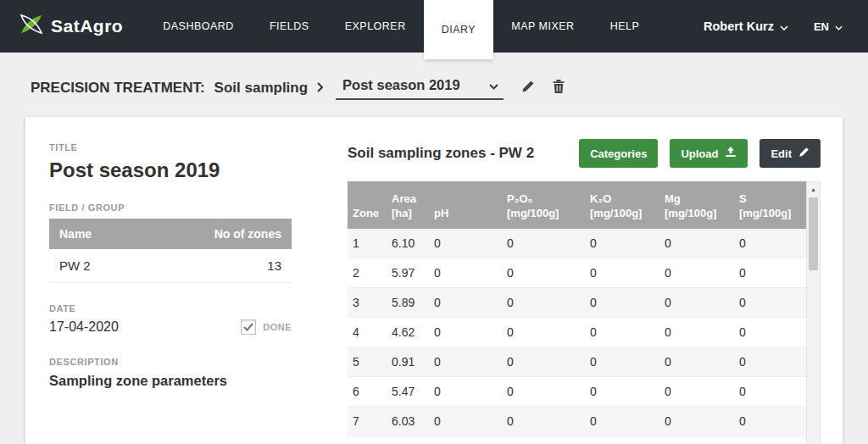  What do you see at coordinates (420, 88) in the screenshot?
I see `treatment-select: Post season 2019` at bounding box center [420, 88].